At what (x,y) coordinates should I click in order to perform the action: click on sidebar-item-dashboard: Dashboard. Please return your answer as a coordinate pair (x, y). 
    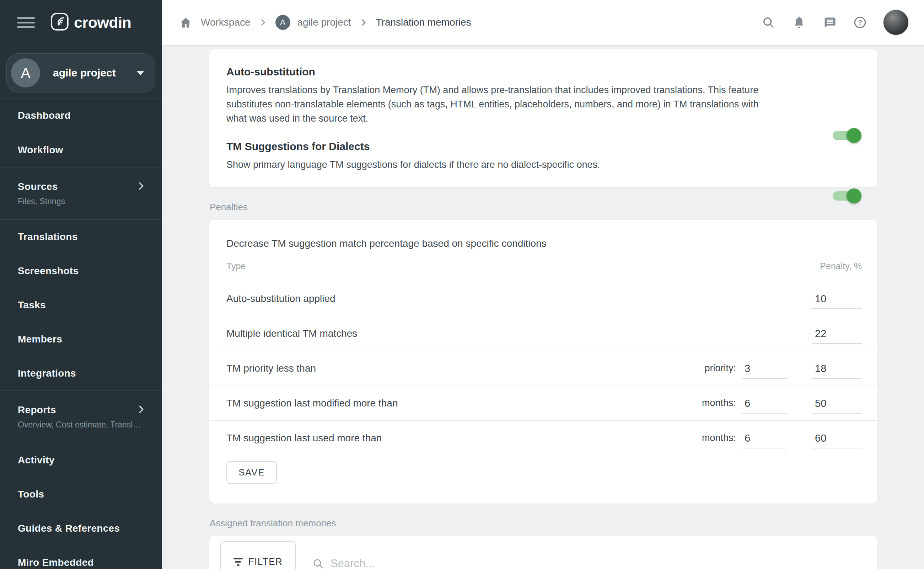
    Looking at the image, I should click on (81, 116).